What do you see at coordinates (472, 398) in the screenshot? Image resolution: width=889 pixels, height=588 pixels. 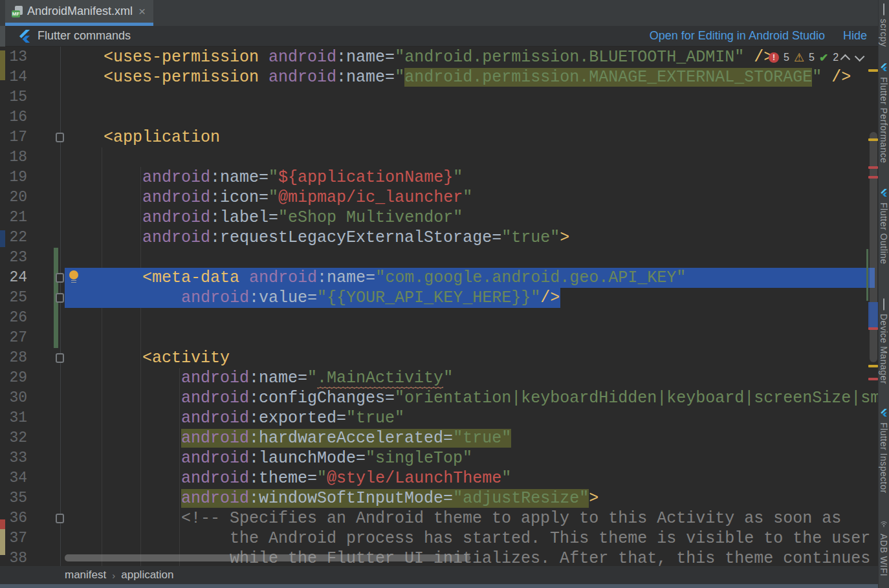 I see `code-text: android:configChanges="orientation|keybo…` at bounding box center [472, 398].